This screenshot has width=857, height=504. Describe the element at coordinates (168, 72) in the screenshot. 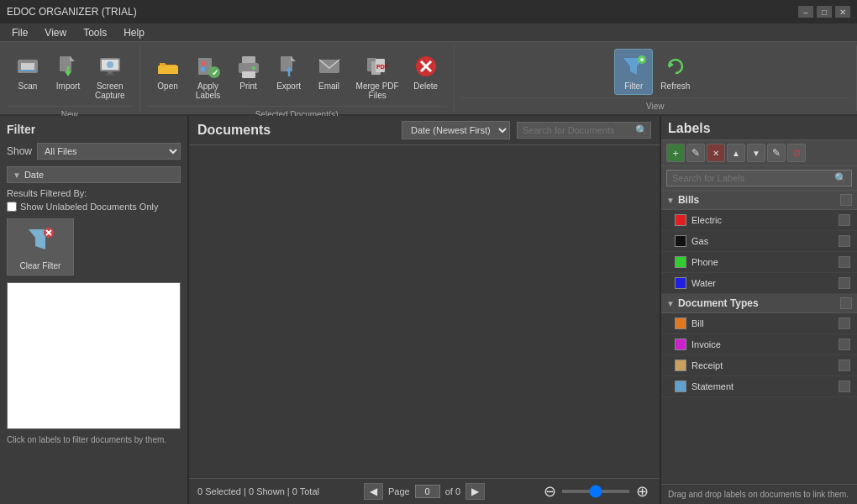

I see `open-button: Open` at that location.